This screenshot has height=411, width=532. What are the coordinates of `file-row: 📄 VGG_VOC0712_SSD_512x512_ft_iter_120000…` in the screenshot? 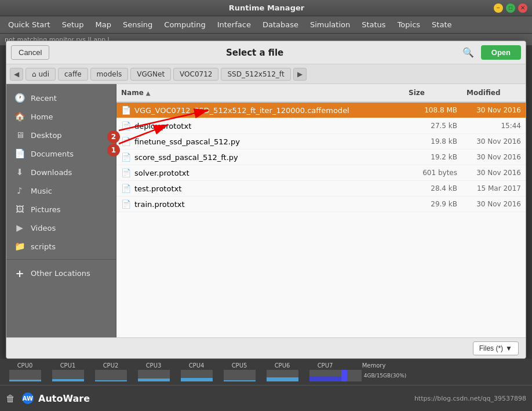 It's located at (321, 110).